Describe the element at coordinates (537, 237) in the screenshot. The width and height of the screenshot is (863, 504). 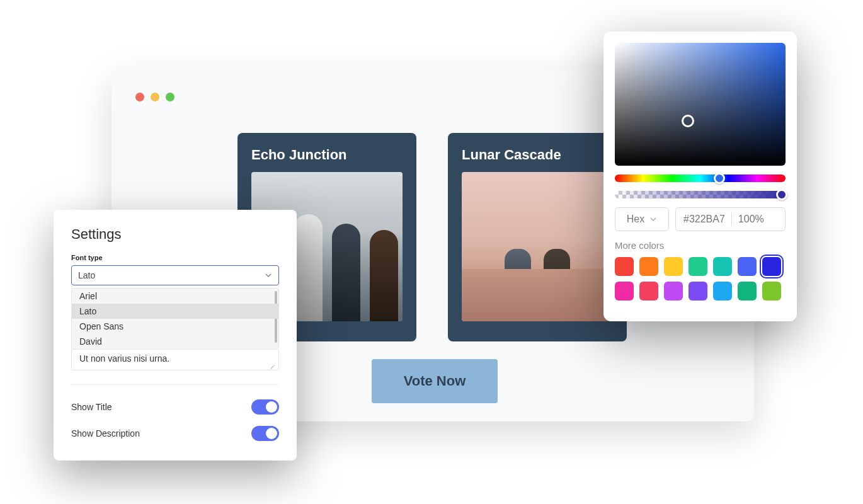
I see `card-lunar-cascade: Lunar Cascade` at that location.